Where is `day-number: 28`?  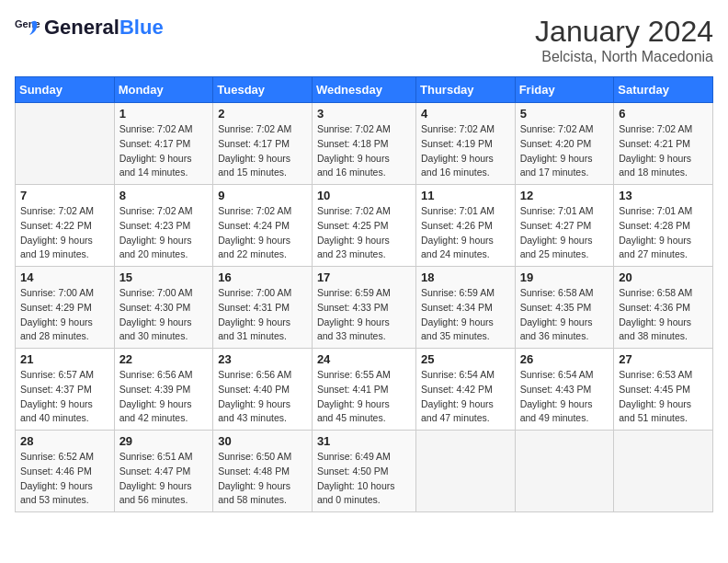
day-number: 28 is located at coordinates (64, 442).